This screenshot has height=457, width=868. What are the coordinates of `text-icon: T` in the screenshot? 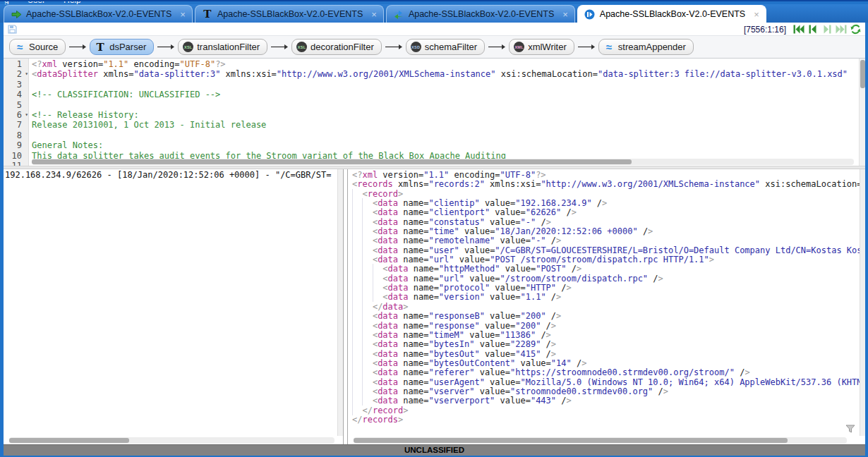 It's located at (100, 47).